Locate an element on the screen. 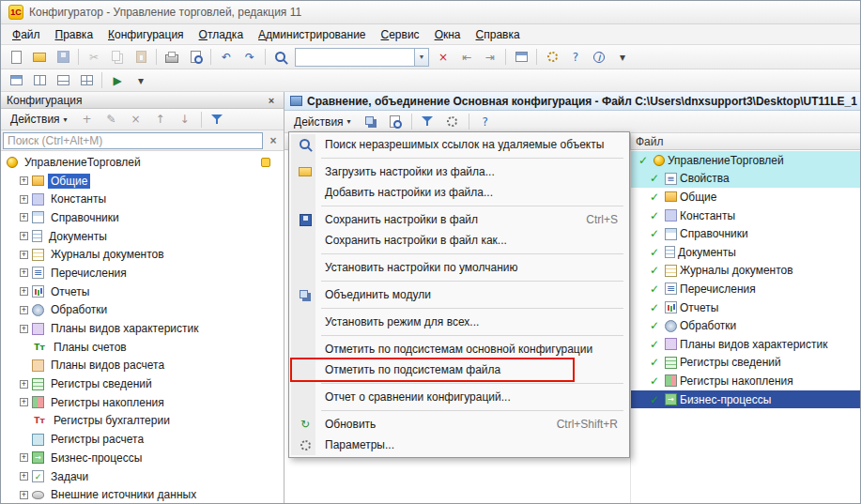 Image resolution: width=861 pixels, height=504 pixels. actions-menu-item: ОбновитьCtrl+Shift+R is located at coordinates (459, 424).